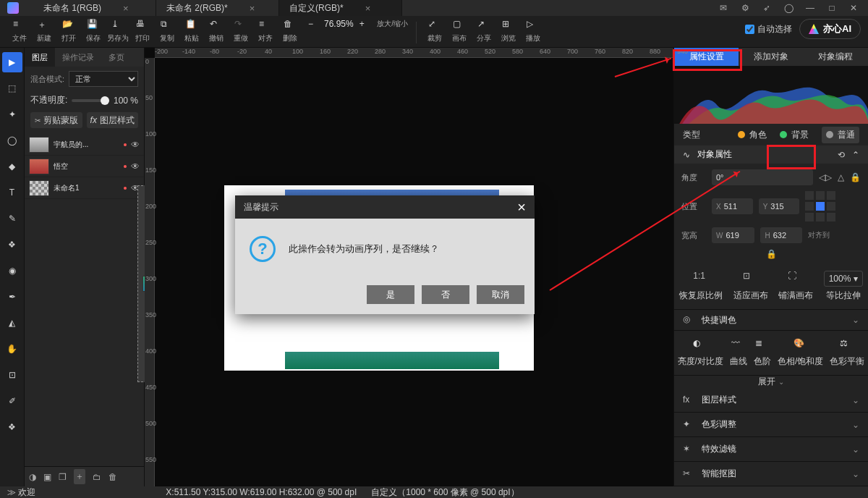 This screenshot has width=868, height=498. Describe the element at coordinates (745, 8) in the screenshot. I see `settings-icon: ⚙` at that location.